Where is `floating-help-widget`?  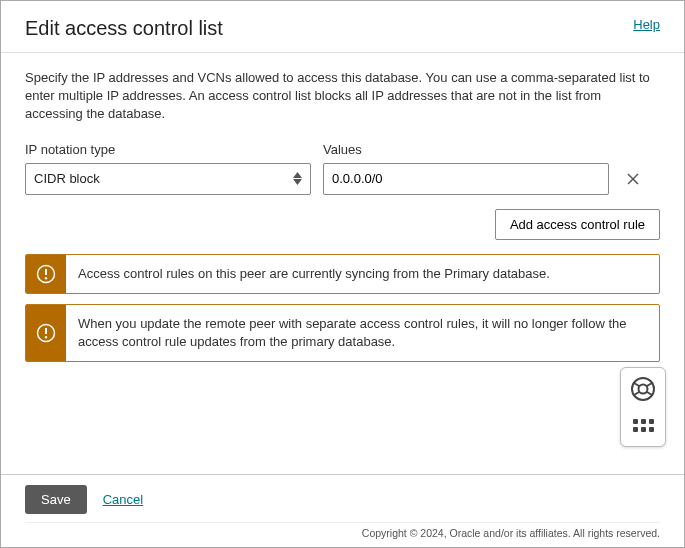 floating-help-widget is located at coordinates (643, 407).